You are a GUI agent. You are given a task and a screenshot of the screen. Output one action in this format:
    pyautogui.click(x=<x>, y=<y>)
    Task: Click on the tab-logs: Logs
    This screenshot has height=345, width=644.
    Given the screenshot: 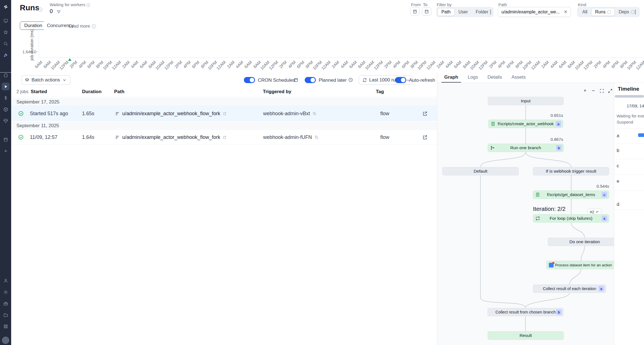 What is the action you would take?
    pyautogui.click(x=473, y=78)
    